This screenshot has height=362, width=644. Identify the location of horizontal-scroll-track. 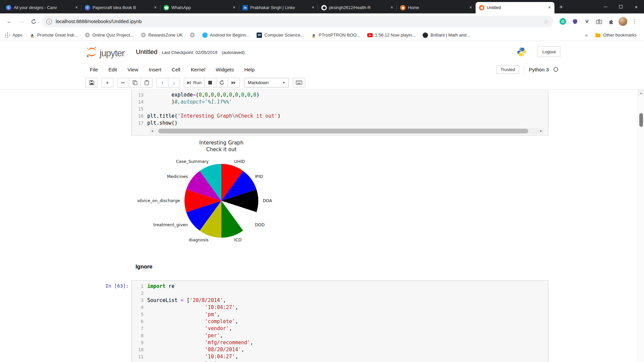
(347, 131).